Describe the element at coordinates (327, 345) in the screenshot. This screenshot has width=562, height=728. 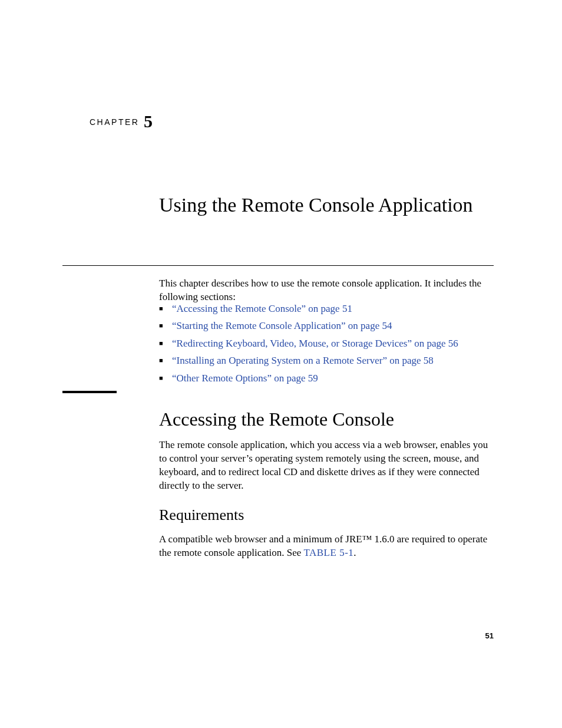
I see `toc-list: “Accessing the Remote Console” on page 5…` at that location.